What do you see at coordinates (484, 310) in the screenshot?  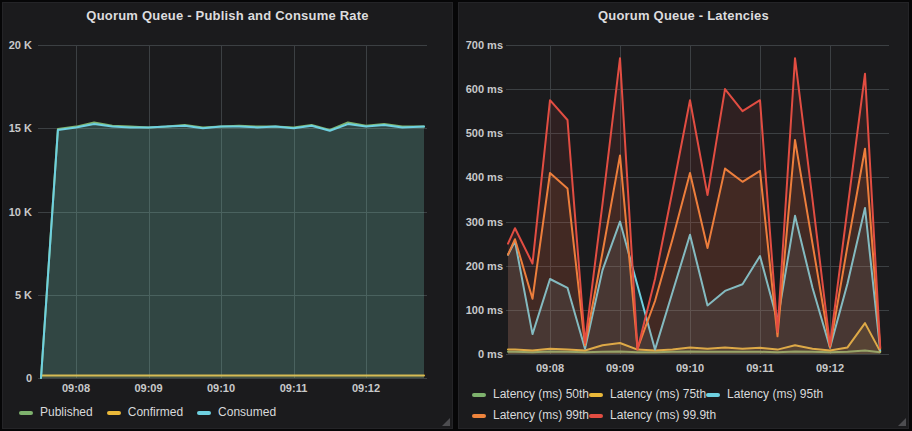 I see `y-tick-label: 100 ms` at bounding box center [484, 310].